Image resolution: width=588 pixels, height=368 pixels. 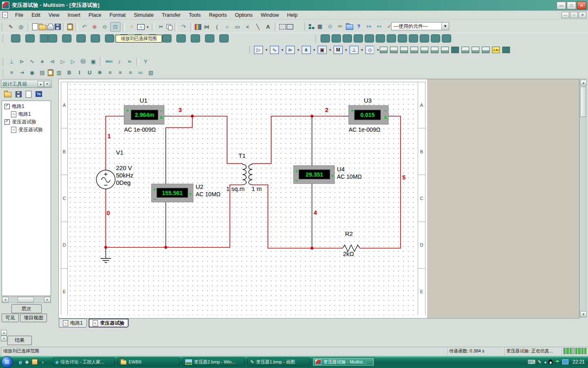 What do you see at coordinates (32, 61) in the screenshot?
I see `resistor-part-icon: ∿` at bounding box center [32, 61].